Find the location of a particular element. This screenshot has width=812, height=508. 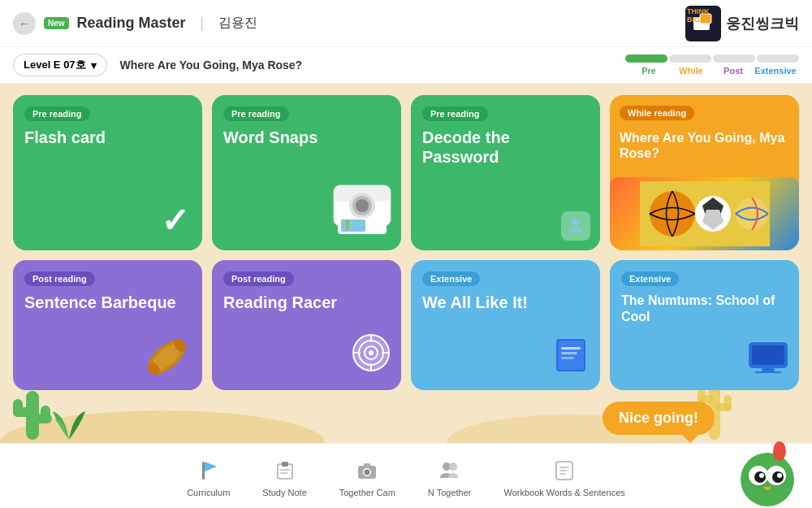

tv-icon is located at coordinates (768, 359).